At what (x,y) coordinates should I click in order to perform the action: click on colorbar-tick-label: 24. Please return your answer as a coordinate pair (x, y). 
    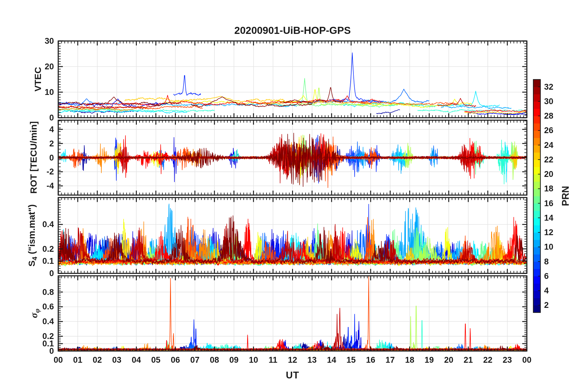
    Looking at the image, I should click on (549, 145).